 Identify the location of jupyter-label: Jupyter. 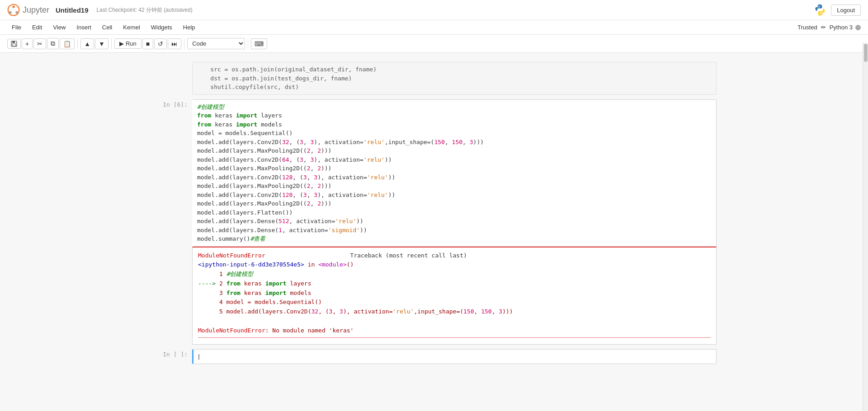
(36, 10).